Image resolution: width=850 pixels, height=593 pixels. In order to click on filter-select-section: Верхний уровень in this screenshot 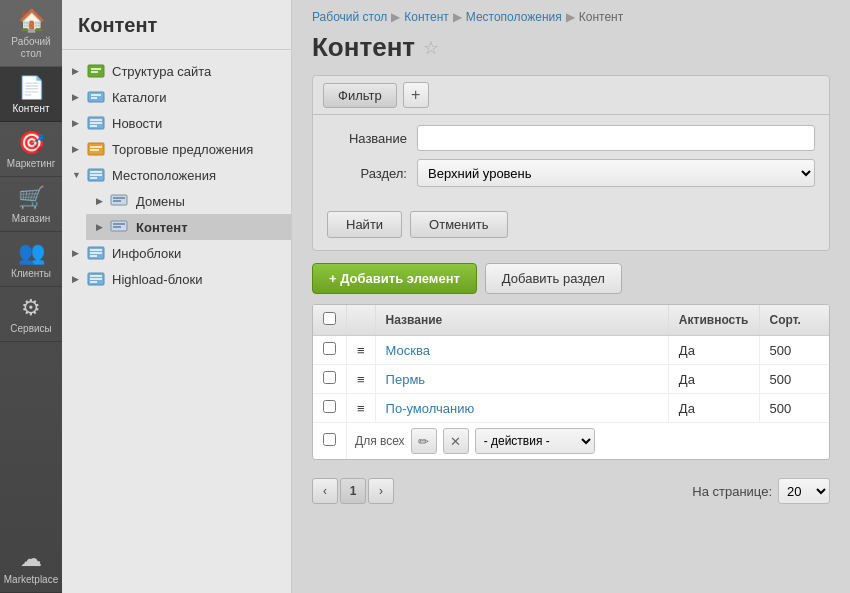, I will do `click(616, 173)`.